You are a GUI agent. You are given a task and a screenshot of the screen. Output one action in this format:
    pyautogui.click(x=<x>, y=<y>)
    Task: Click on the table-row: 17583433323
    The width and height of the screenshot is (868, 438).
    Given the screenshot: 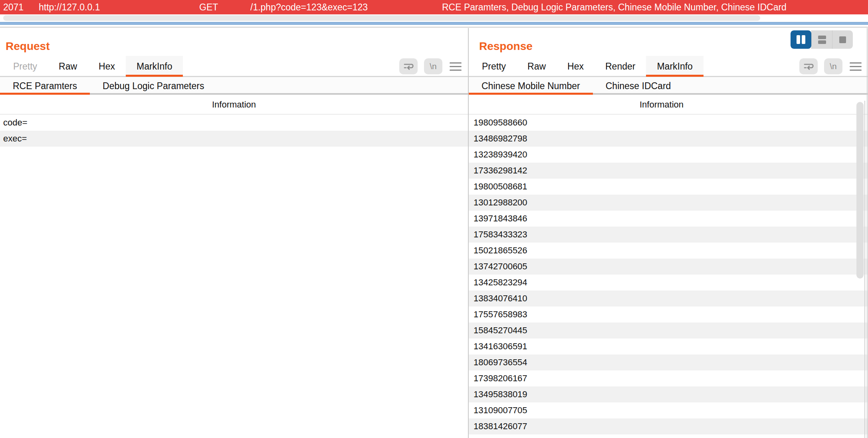 What is the action you would take?
    pyautogui.click(x=668, y=235)
    